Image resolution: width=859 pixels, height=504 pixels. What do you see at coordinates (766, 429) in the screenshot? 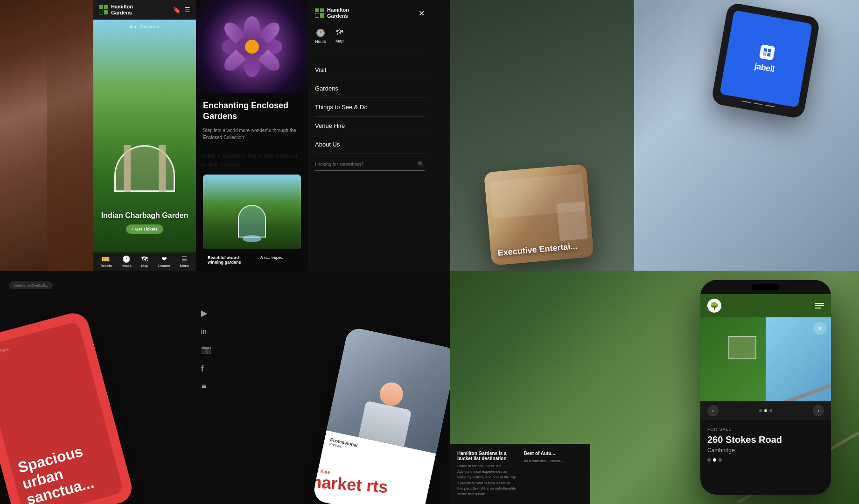
I see `for-sale-label: FOR SALE` at bounding box center [766, 429].